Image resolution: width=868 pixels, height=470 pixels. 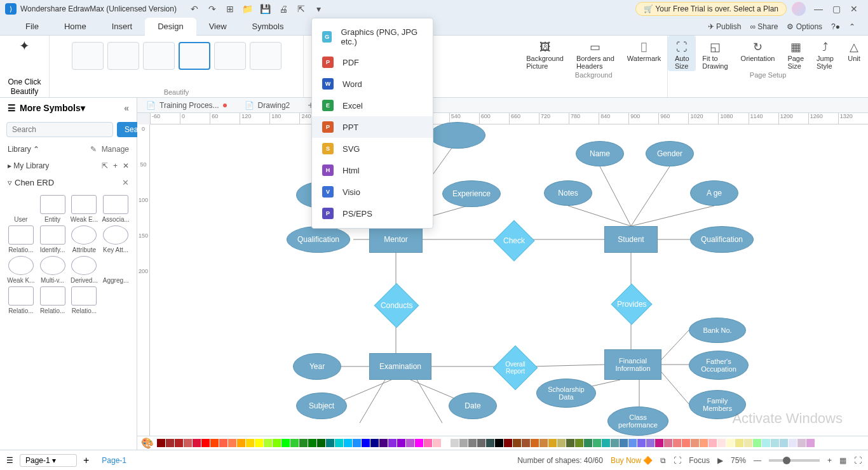 What do you see at coordinates (69, 183) in the screenshot?
I see `chen-erd-section: ▿ Chen ERD ✕` at bounding box center [69, 183].